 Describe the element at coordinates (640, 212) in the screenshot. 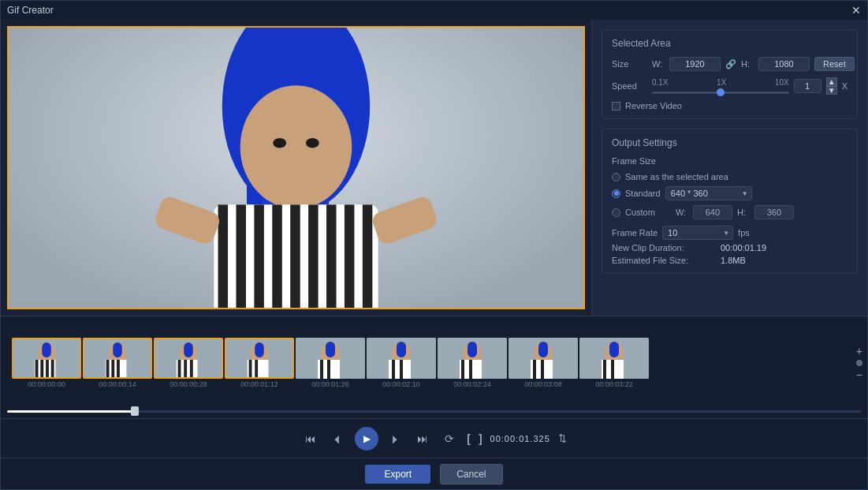

I see `custom-label: Custom` at that location.